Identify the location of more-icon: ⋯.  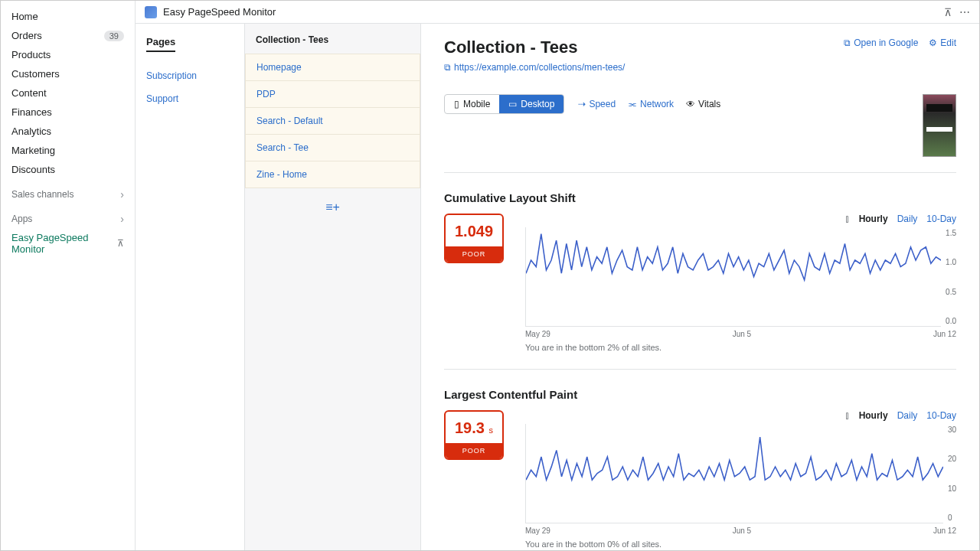
(965, 12).